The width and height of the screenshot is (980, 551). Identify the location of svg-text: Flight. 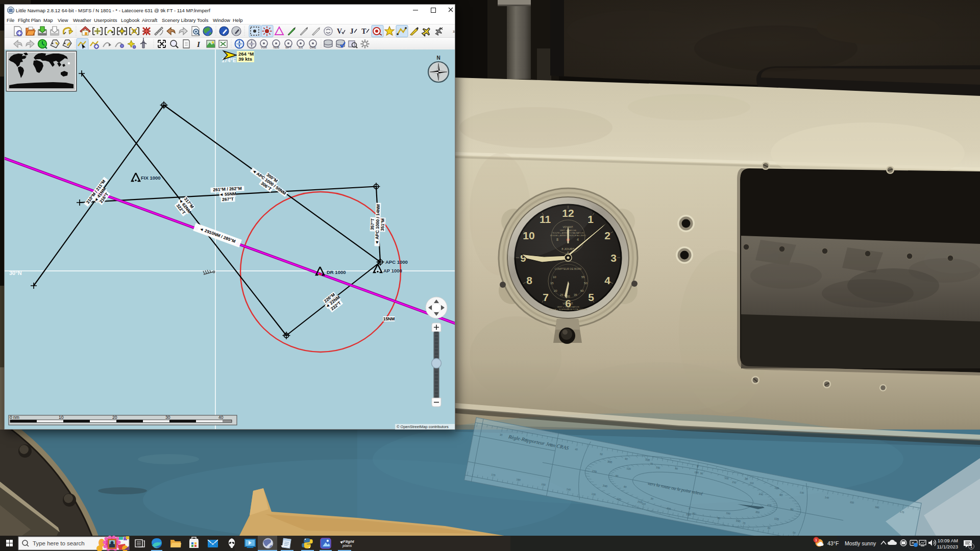
(349, 542).